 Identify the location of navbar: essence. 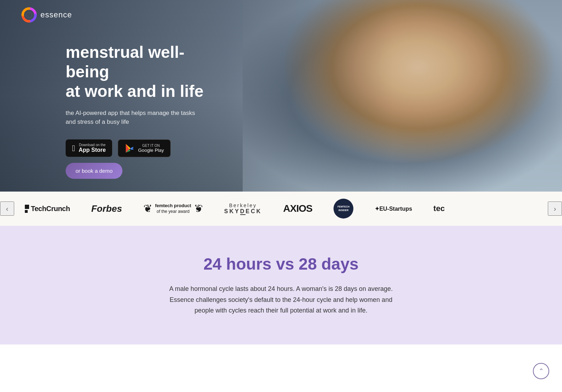
(281, 15).